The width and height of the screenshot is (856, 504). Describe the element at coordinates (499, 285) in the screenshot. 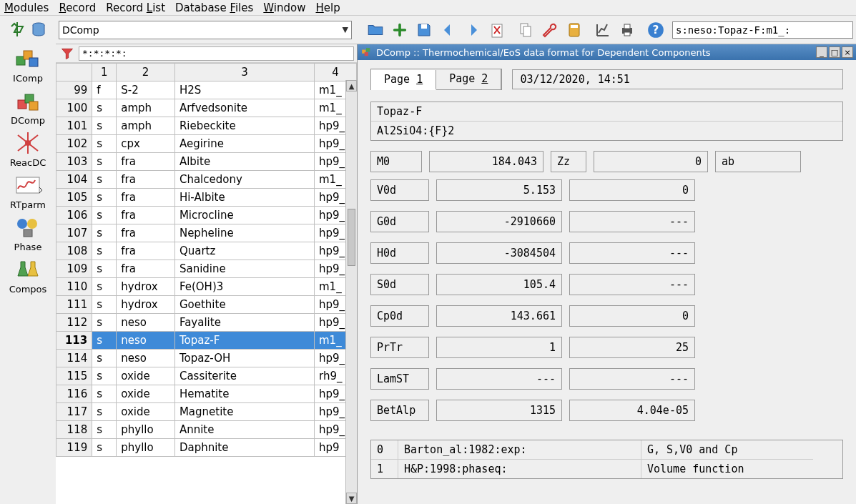

I see `prop-value-1: 105.4` at that location.